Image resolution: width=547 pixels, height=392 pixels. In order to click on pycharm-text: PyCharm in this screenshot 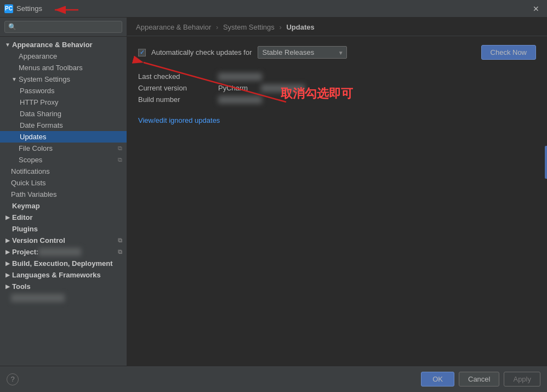, I will do `click(233, 88)`.